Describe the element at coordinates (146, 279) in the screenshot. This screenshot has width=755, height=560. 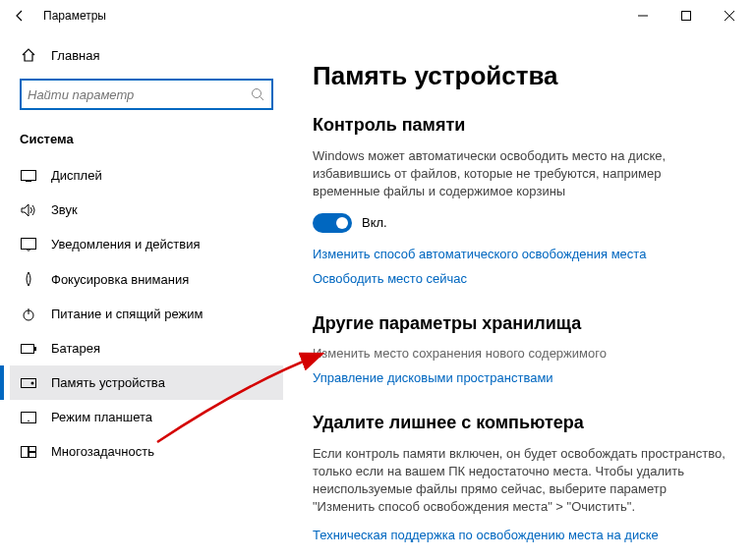
I see `sidebar-item-focus: Фокусировка внимания` at that location.